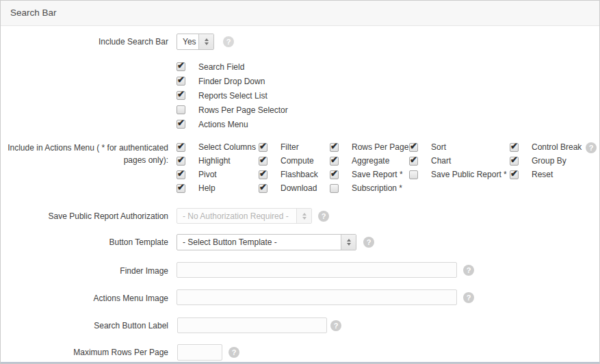 The image size is (600, 364). Describe the element at coordinates (244, 110) in the screenshot. I see `checkbox-label: Rows Per Page Selector` at that location.